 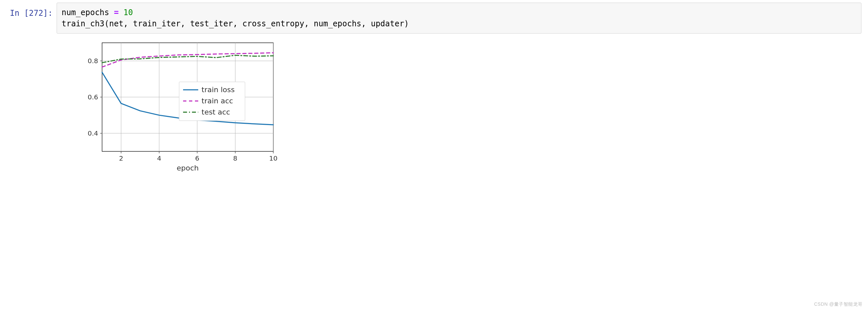 What do you see at coordinates (93, 97) in the screenshot?
I see `ytick-label: 0.6` at bounding box center [93, 97].